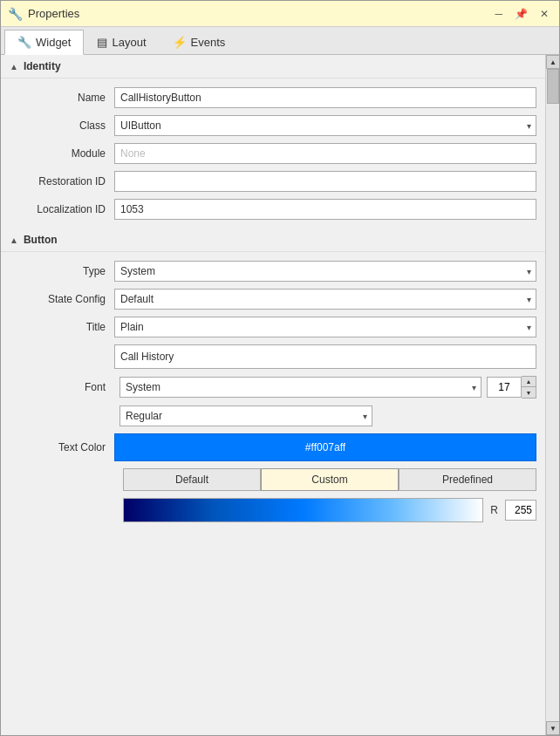 Image resolution: width=560 pixels, height=736 pixels. I want to click on font-size-down-button: ▼, so click(529, 392).